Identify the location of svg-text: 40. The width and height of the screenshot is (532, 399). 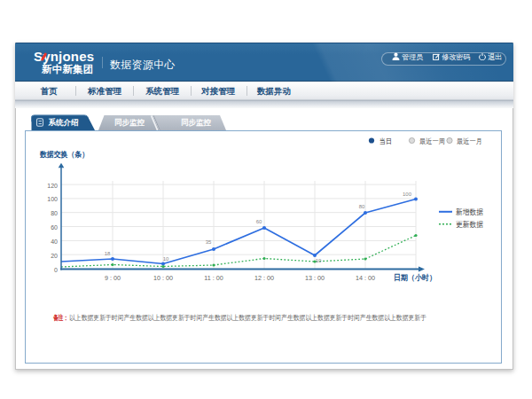
(54, 241).